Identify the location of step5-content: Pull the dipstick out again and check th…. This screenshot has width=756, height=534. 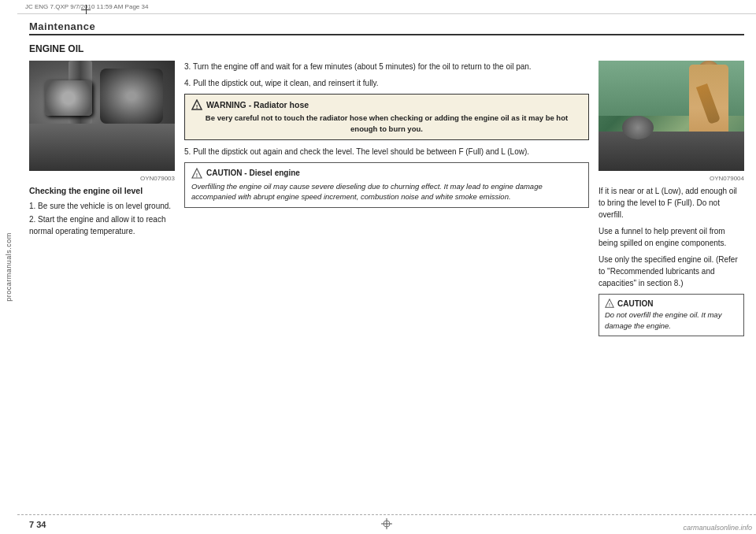
(361, 151).